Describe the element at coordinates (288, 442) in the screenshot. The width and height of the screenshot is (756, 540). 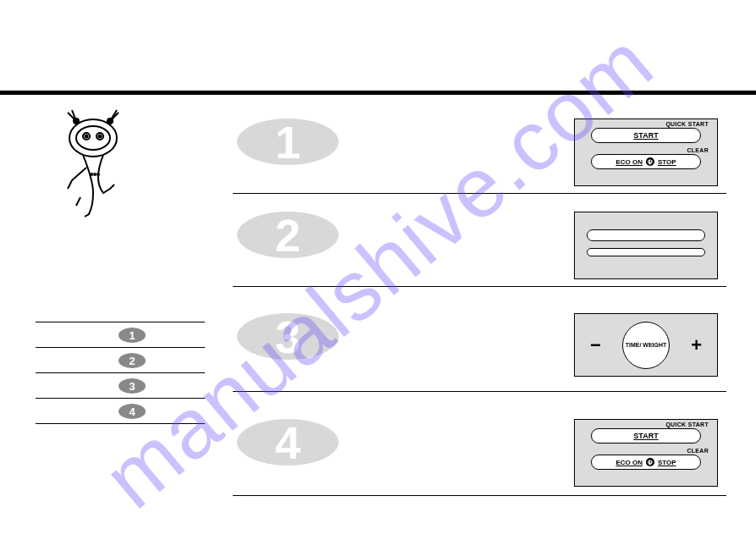
I see `step-number-4: 4` at that location.